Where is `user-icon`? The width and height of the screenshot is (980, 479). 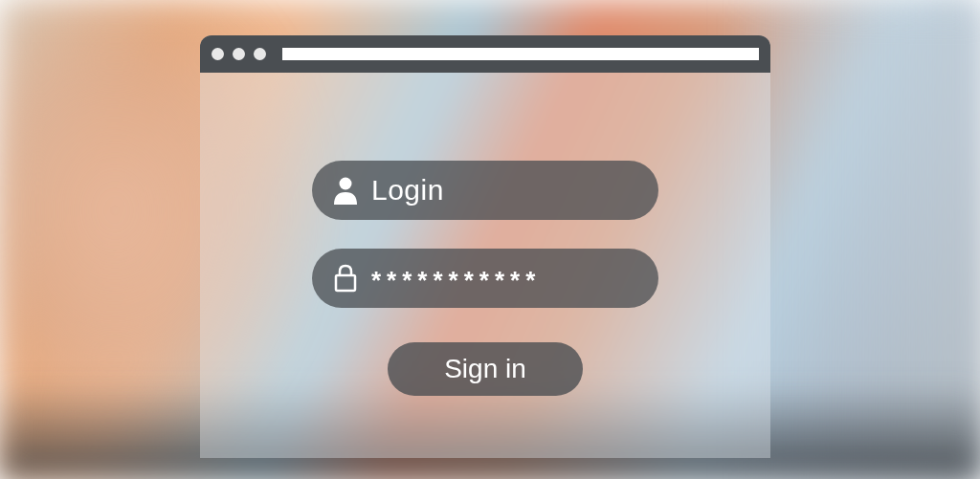 user-icon is located at coordinates (345, 190).